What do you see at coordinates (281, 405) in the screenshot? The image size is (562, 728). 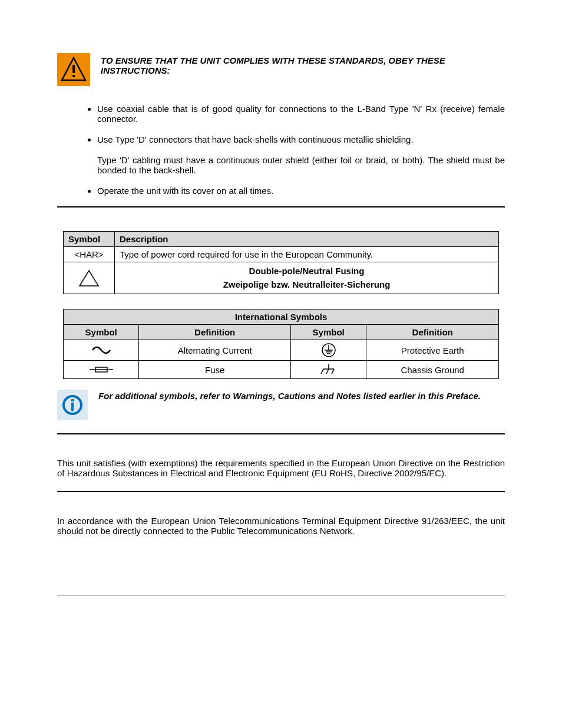 I see `info-block: For additional symbols, refer to Warning…` at bounding box center [281, 405].